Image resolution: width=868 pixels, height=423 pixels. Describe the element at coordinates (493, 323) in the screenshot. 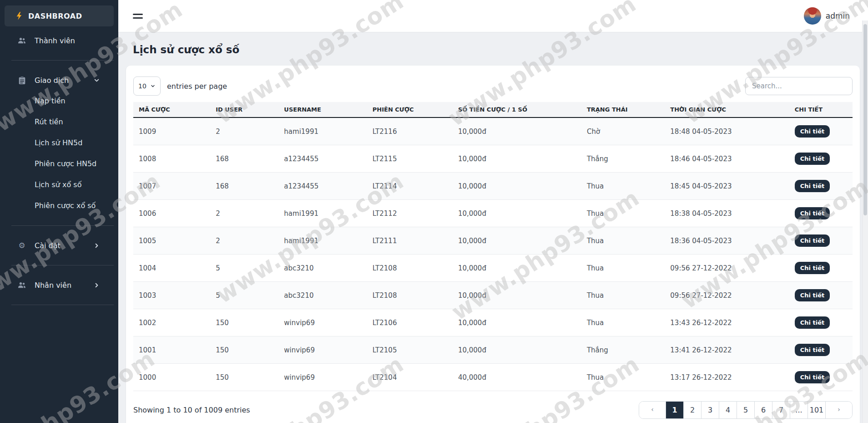

I see `table-row: 1002150winvip69LT210610,000đThua13:43 26…` at that location.